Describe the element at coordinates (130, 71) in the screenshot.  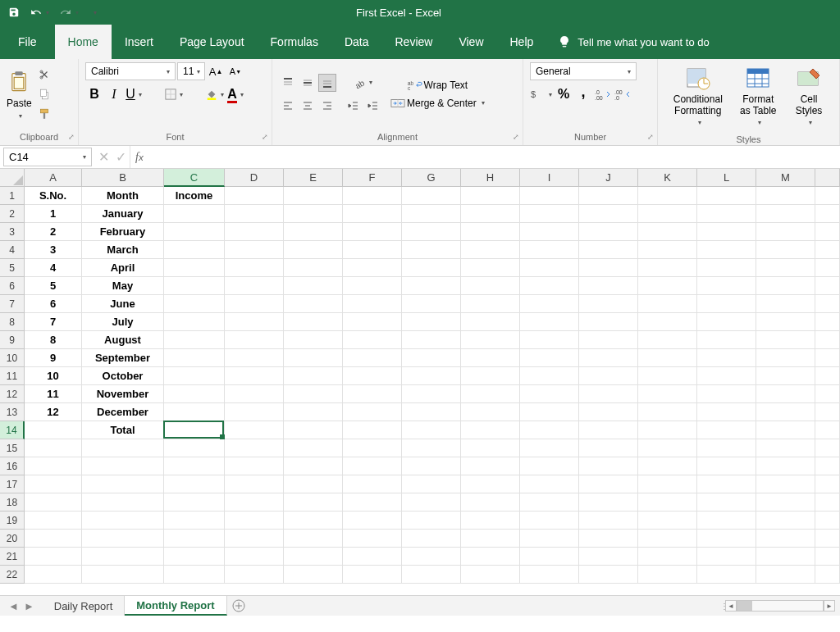
I see `font-name-combo: Calibri▾` at that location.